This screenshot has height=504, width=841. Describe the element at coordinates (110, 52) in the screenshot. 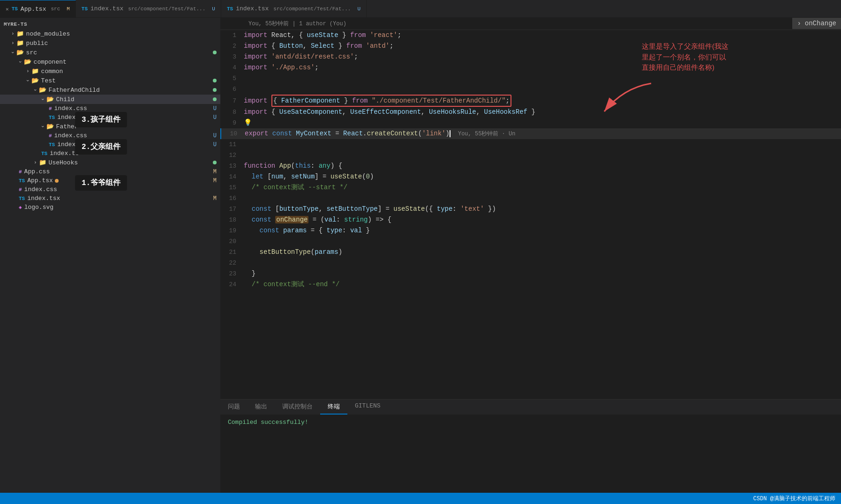

I see `sidebar-item-src: › 📂 src` at that location.